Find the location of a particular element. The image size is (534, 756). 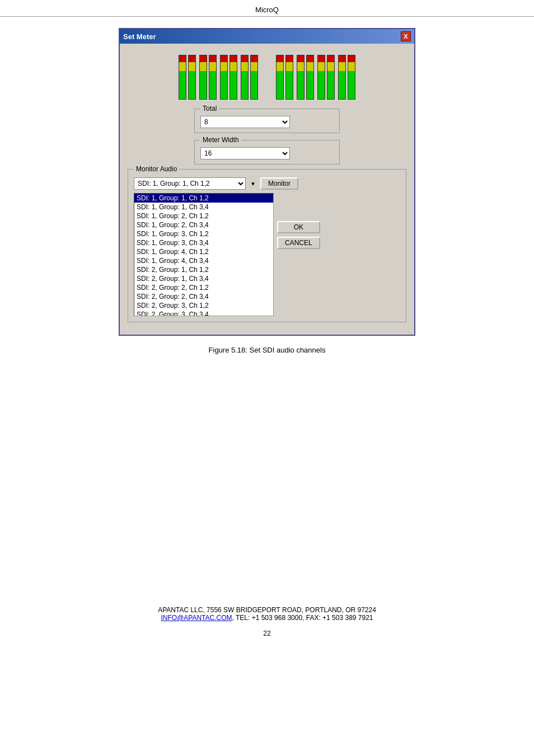

meter-green-4a is located at coordinates (245, 85).